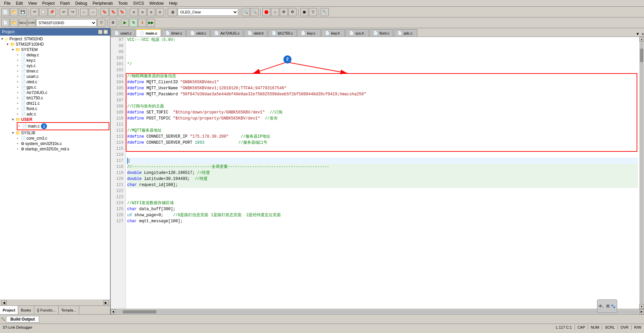  What do you see at coordinates (304, 12) in the screenshot?
I see `view-button: ▣` at bounding box center [304, 12].